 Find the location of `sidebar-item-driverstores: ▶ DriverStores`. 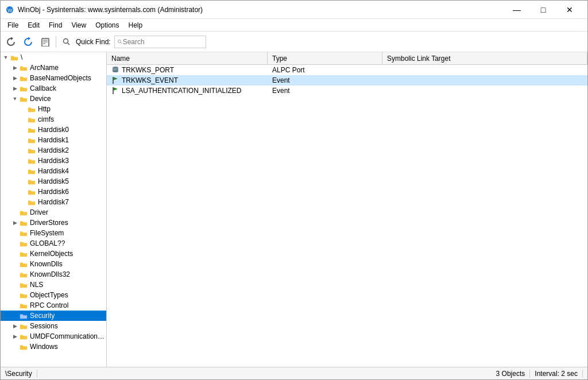

sidebar-item-driverstores: ▶ DriverStores is located at coordinates (53, 223).